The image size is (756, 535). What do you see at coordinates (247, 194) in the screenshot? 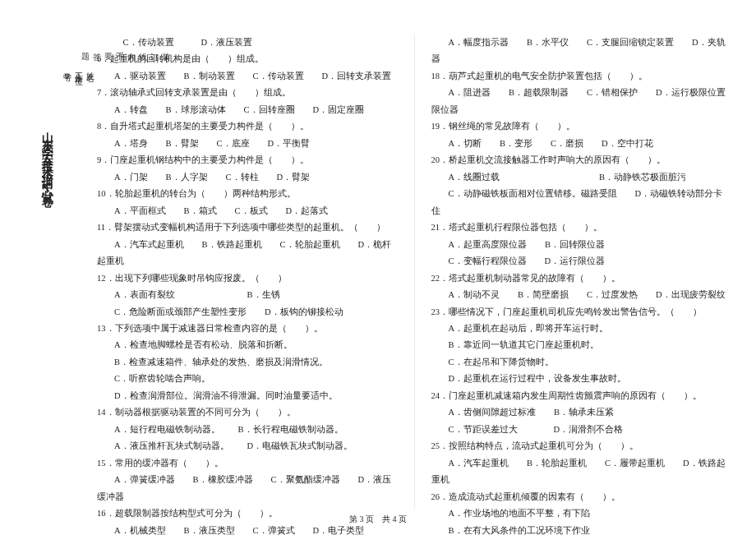
I see `q-line: 10．轮胎起重机的转台为（ ）两种结构形式。` at bounding box center [247, 194].